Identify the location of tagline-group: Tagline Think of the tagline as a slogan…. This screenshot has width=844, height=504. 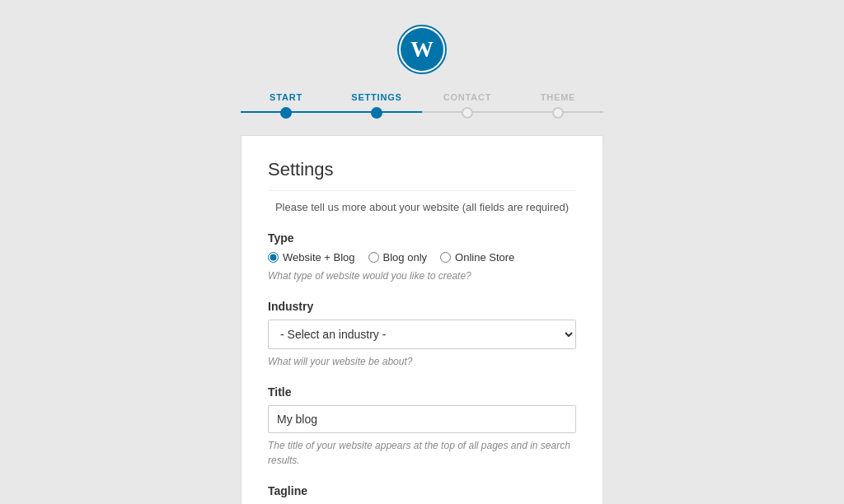
(422, 494).